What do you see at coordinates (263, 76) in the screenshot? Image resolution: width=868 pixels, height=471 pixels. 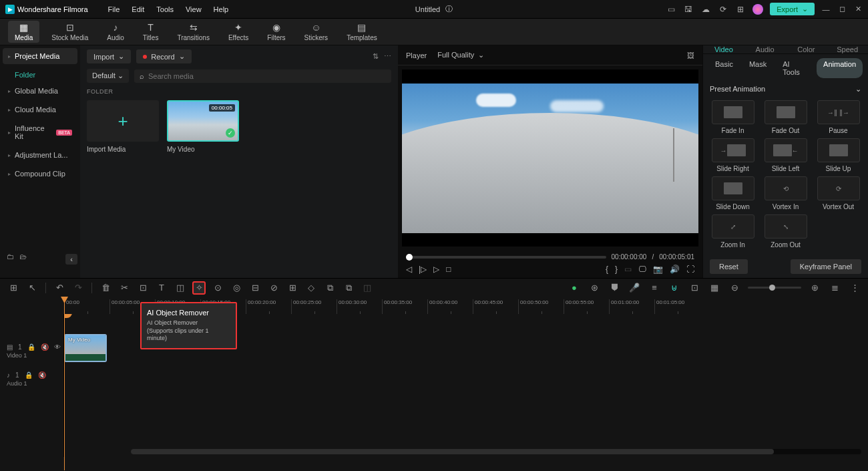 I see `search-box: ⌕` at bounding box center [263, 76].